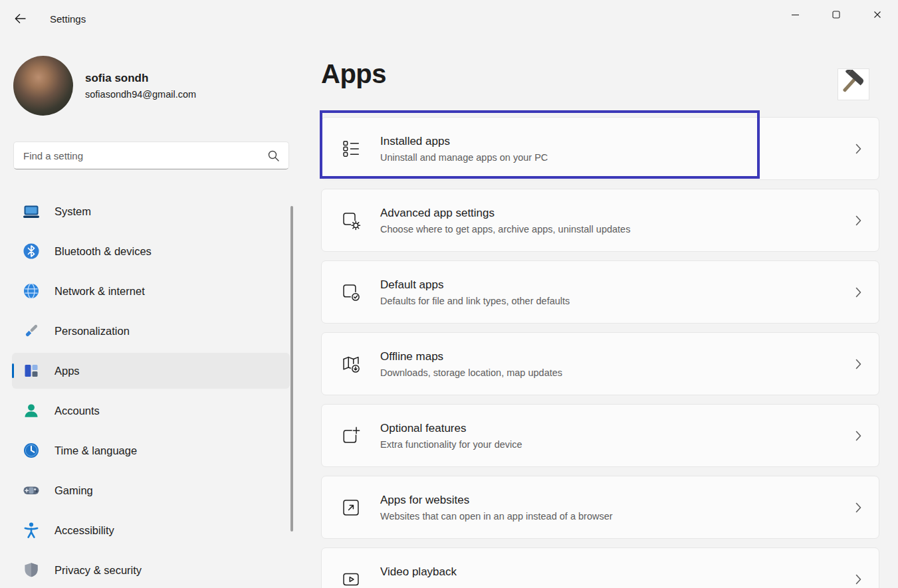 The image size is (898, 588). What do you see at coordinates (151, 211) in the screenshot?
I see `sidebar-item-system: System` at bounding box center [151, 211].